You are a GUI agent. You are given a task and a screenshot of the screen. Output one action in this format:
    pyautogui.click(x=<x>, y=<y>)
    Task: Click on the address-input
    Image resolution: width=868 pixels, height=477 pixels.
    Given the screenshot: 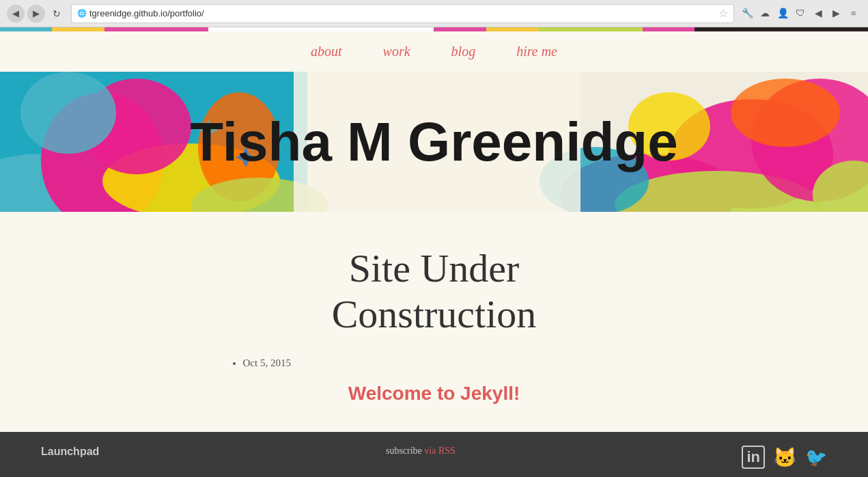 What is the action you would take?
    pyautogui.click(x=403, y=14)
    